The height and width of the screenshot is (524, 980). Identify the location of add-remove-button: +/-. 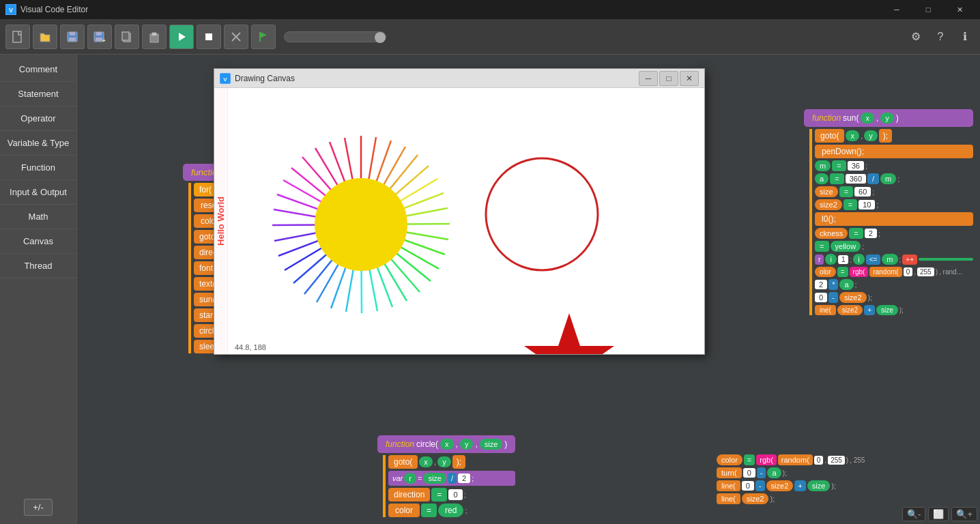
(38, 508).